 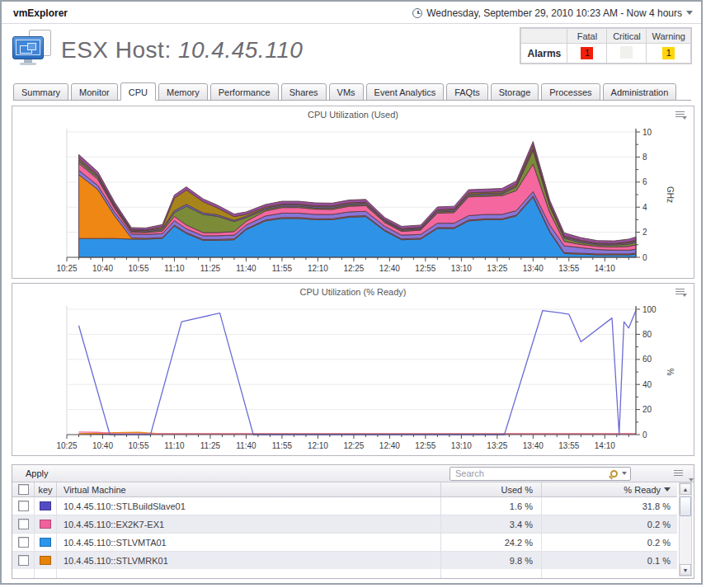 What do you see at coordinates (640, 92) in the screenshot?
I see `tab-administration: Administration` at bounding box center [640, 92].